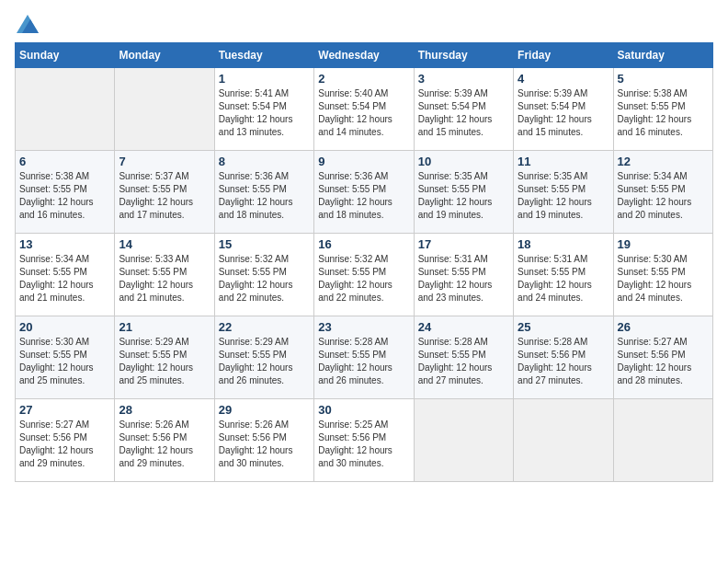 The height and width of the screenshot is (563, 728). Describe the element at coordinates (364, 55) in the screenshot. I see `weekday-header: Wednesday` at that location.